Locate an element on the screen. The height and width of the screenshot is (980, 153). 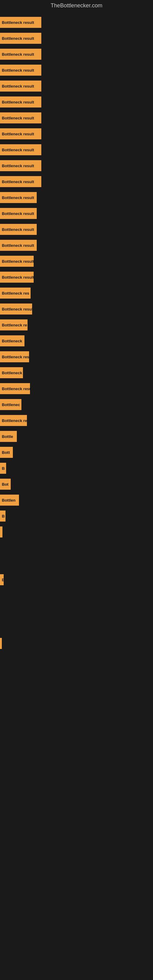
bottleneck-bar: B is located at coordinates (3, 516).